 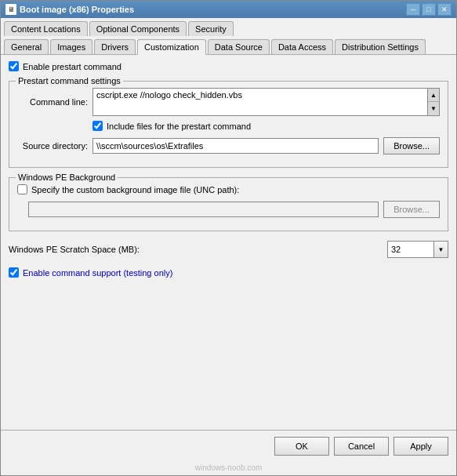 I want to click on tab-general: General, so click(x=27, y=47).